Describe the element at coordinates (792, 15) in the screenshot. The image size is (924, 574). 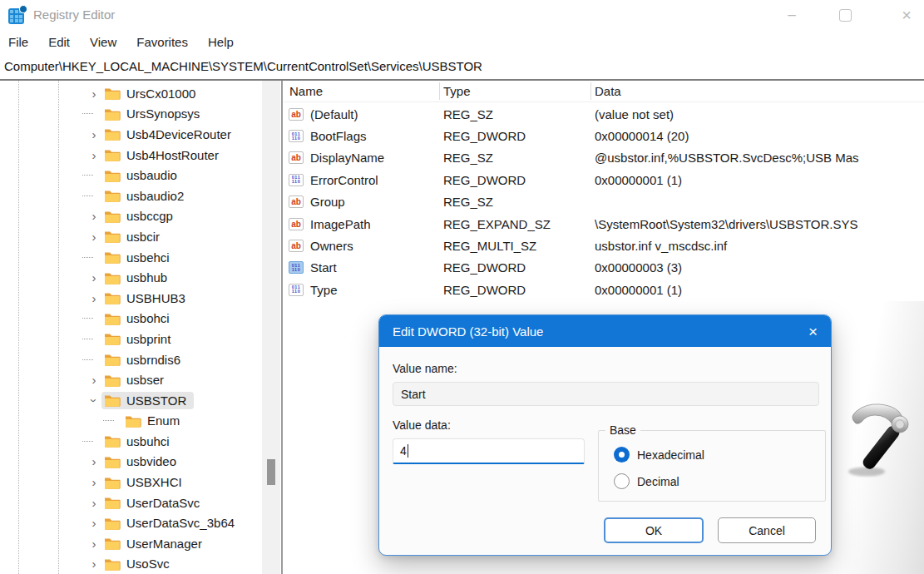
I see `minimize-button: –` at that location.